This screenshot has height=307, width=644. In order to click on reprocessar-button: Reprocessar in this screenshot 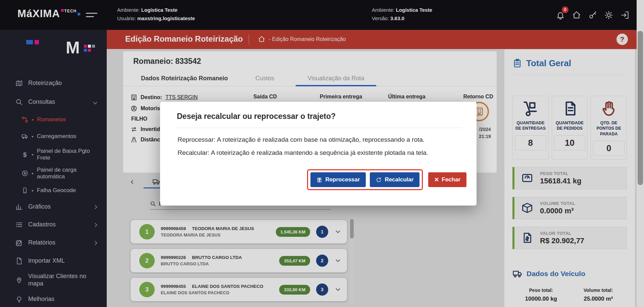, I will do `click(338, 180)`.